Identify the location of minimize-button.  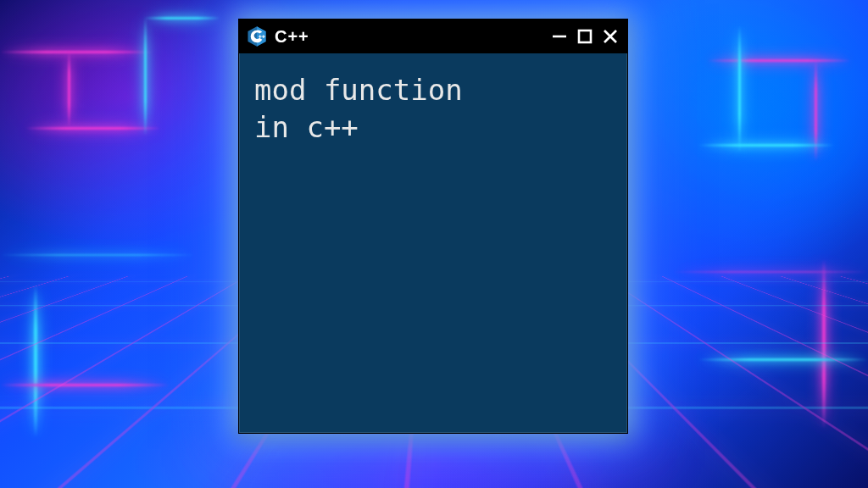
(559, 36).